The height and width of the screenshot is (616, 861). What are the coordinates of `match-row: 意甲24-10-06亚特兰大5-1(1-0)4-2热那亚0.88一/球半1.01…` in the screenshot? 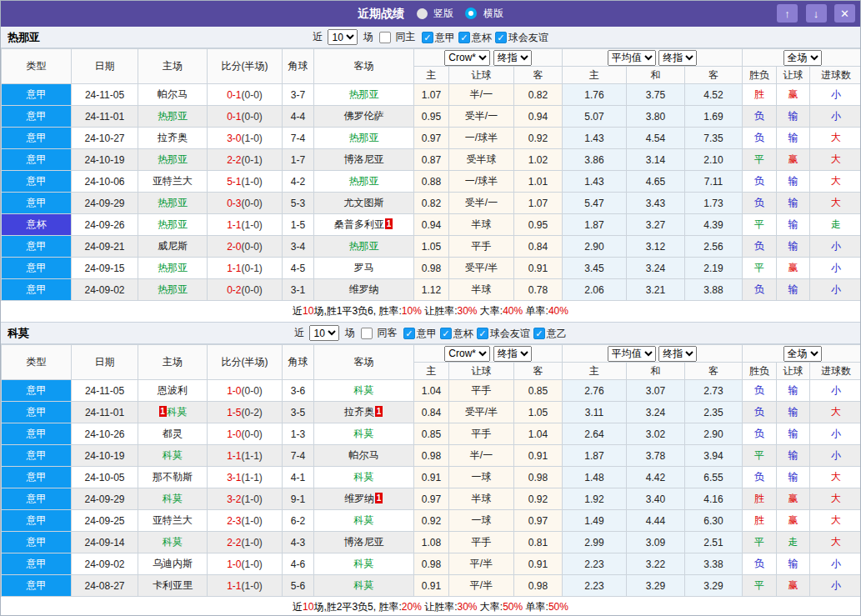 It's located at (432, 182).